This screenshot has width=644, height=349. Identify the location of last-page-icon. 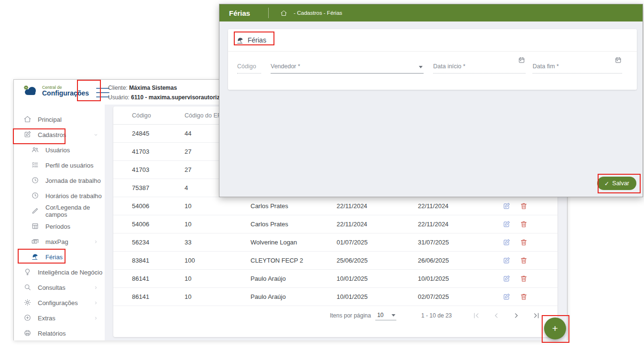
(536, 316).